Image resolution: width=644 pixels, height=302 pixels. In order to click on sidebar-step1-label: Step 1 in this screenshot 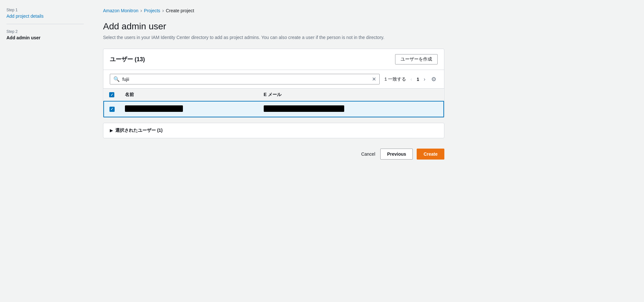, I will do `click(45, 10)`.